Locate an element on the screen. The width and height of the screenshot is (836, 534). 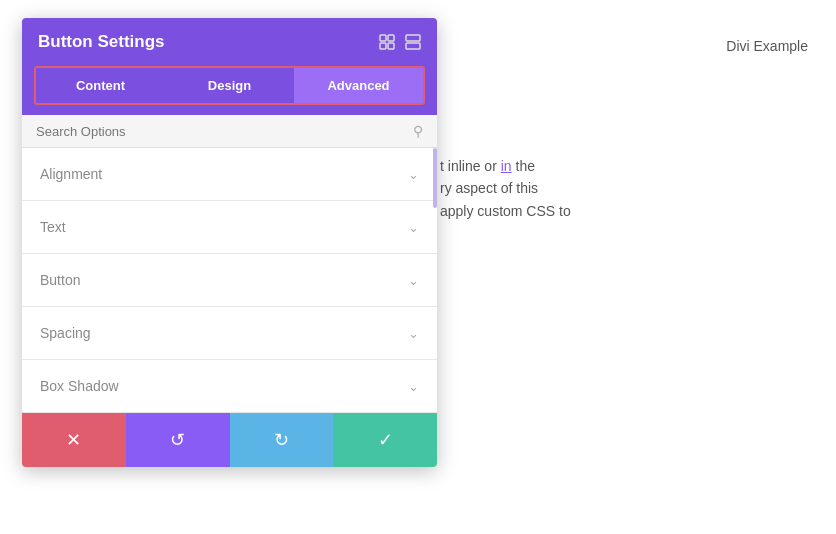
modal-header-icons is located at coordinates (400, 42).